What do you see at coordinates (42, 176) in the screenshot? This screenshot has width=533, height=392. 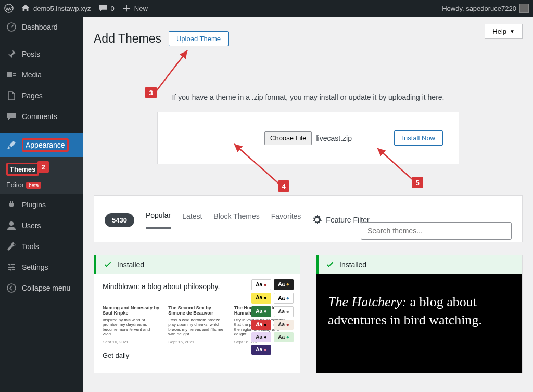 I see `appearance-submenu: Themes 2 Editorbeta` at bounding box center [42, 176].